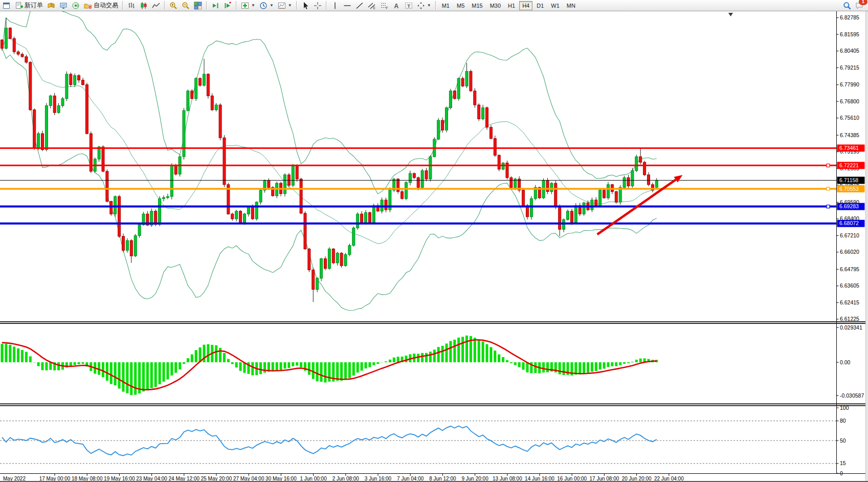  Describe the element at coordinates (849, 180) in the screenshot. I see `price-tag-text: 6.71158` at that location.